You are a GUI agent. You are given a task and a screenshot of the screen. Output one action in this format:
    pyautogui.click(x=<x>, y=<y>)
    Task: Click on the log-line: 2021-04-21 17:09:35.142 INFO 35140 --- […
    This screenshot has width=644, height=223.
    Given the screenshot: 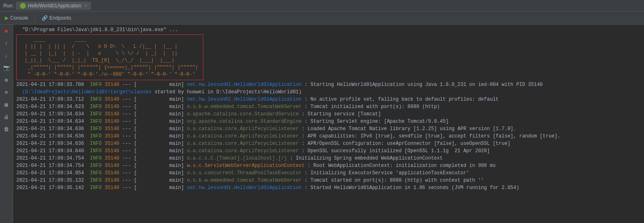 What is the action you would take?
    pyautogui.click(x=328, y=188)
    